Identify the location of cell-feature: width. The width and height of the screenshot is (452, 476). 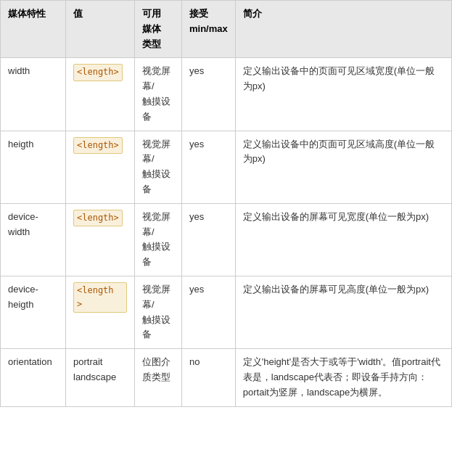
(33, 94).